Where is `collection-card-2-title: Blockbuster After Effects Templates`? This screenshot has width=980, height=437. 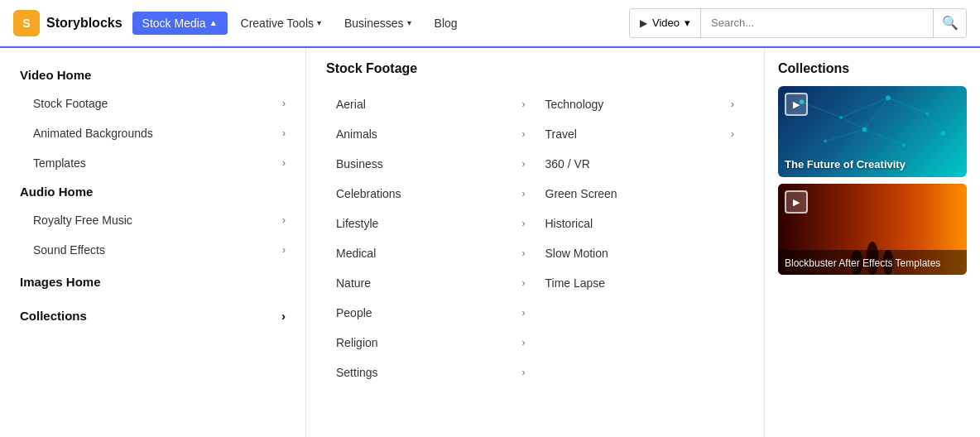 collection-card-2-title: Blockbuster After Effects Templates is located at coordinates (862, 263).